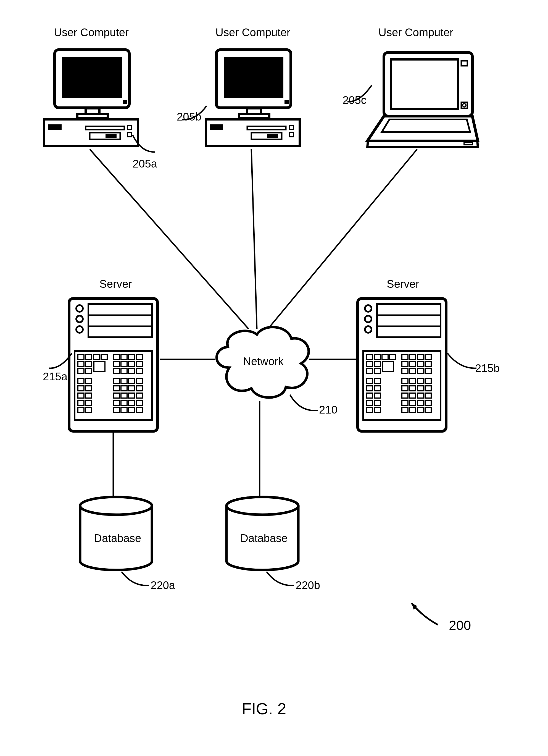 Image resolution: width=548 pixels, height=756 pixels. Describe the element at coordinates (264, 538) in the screenshot. I see `database-b-label: Database` at that location.